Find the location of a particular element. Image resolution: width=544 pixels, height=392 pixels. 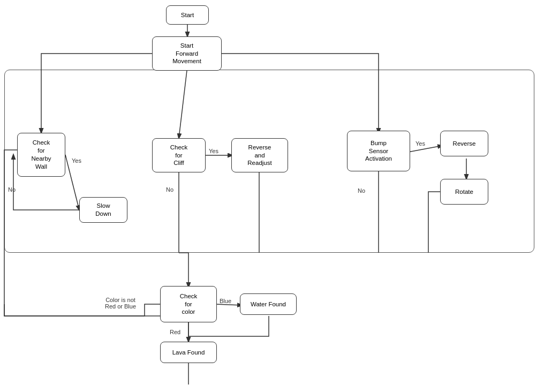

reverse-node: Reverse is located at coordinates (464, 144).